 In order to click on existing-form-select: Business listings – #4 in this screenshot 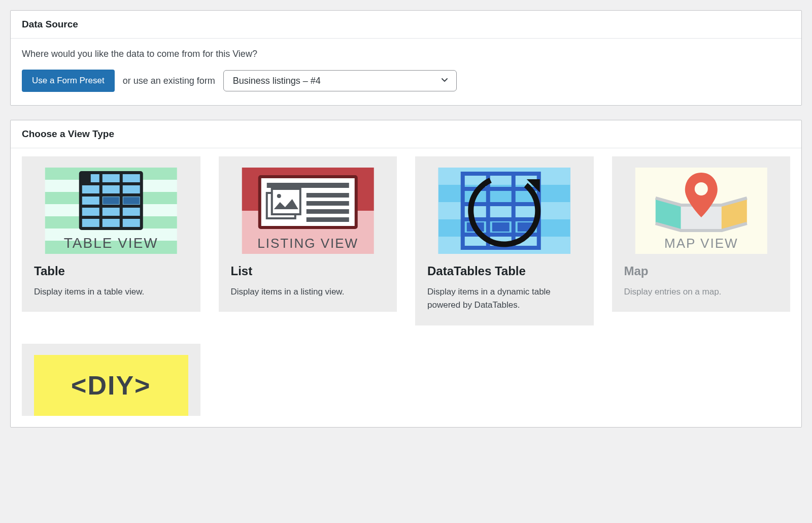, I will do `click(340, 81)`.